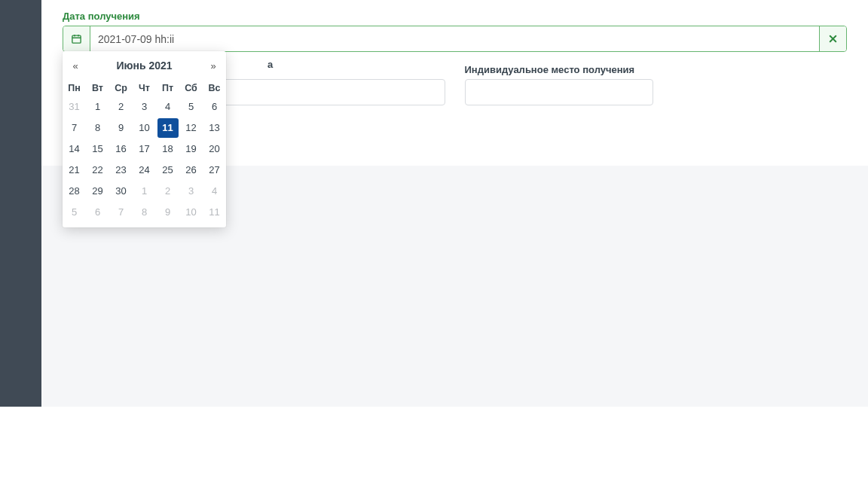  Describe the element at coordinates (145, 66) in the screenshot. I see `datepicker-header: « Июнь 2021 »` at that location.